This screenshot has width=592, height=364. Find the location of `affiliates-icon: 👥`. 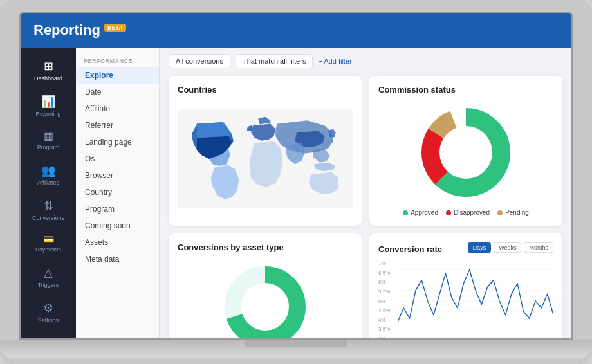

affiliates-icon: 👥 is located at coordinates (48, 170).